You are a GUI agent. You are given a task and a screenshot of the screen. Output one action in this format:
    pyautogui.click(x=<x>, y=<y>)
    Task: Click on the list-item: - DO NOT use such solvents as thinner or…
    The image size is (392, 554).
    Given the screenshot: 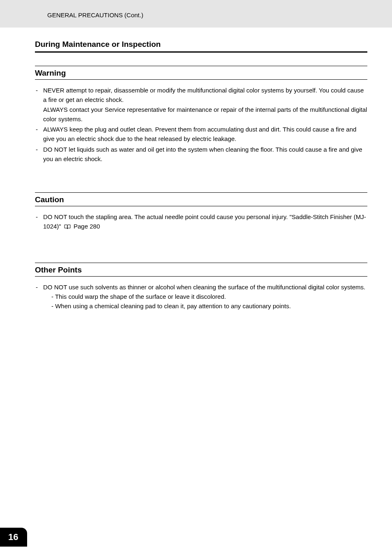 What is the action you would take?
    pyautogui.click(x=201, y=297)
    